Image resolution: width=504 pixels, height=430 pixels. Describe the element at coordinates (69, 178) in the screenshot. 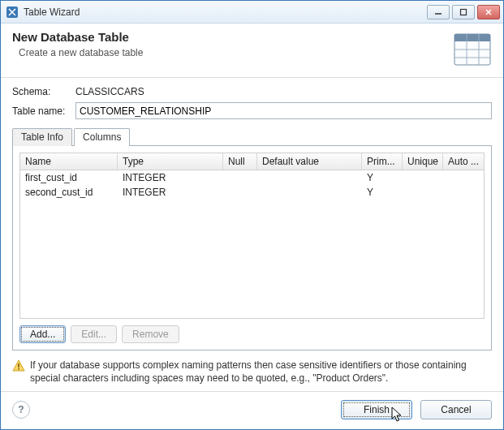

I see `table-cell: first_cust_id` at that location.